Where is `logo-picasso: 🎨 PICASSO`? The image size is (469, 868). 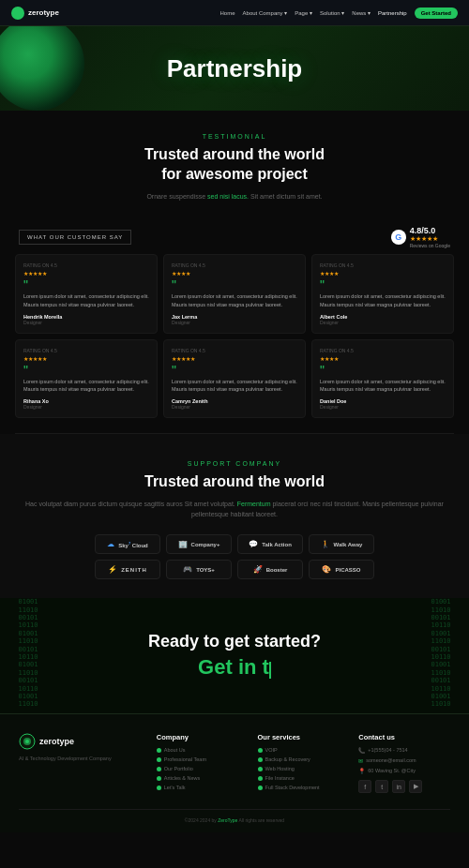
logo-picasso: 🎨 PICASSO is located at coordinates (341, 570).